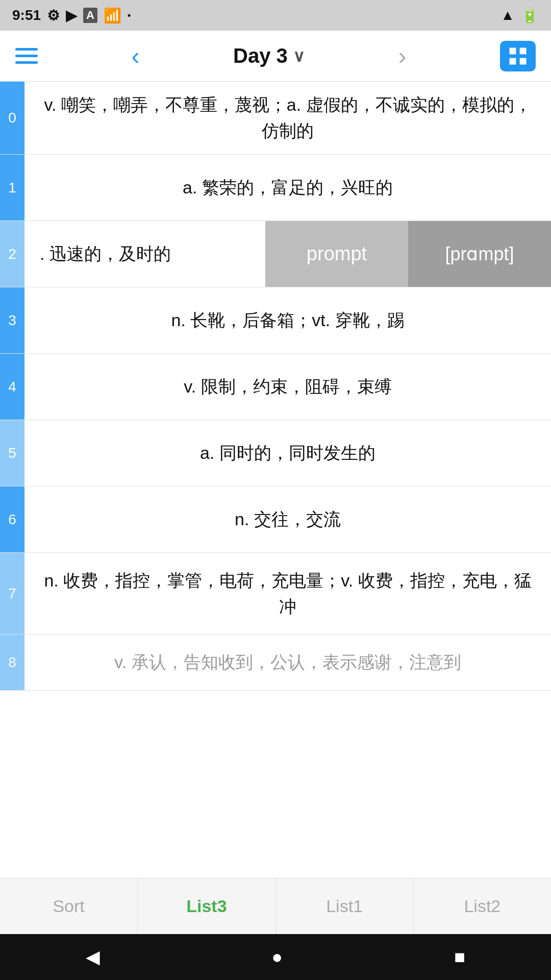 Image resolution: width=551 pixels, height=980 pixels. What do you see at coordinates (93, 957) in the screenshot?
I see `android-back-button: ◀` at bounding box center [93, 957].